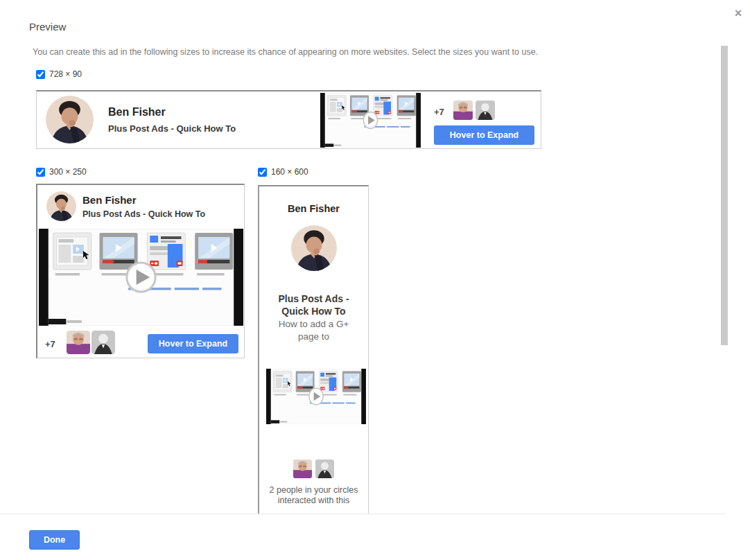 The height and width of the screenshot is (560, 750). I want to click on size-option-300x250: 300 × 250, so click(61, 172).